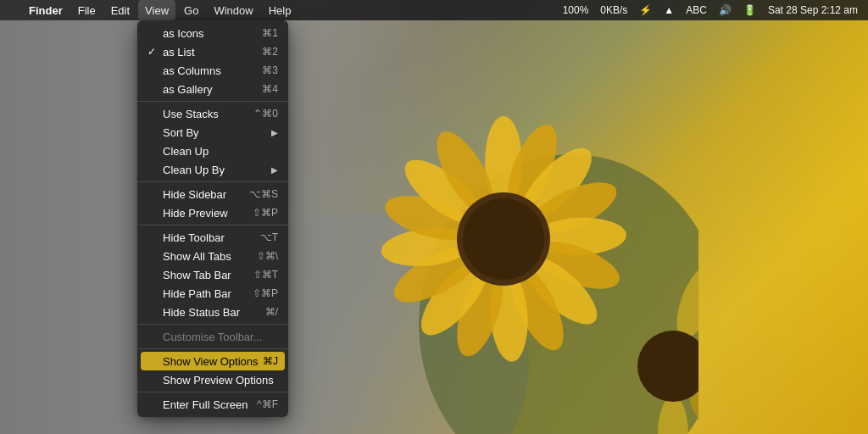 This screenshot has height=434, width=868. Describe the element at coordinates (193, 237) in the screenshot. I see `menu-item-text-hide-toolbar: Hide Toolbar` at that location.